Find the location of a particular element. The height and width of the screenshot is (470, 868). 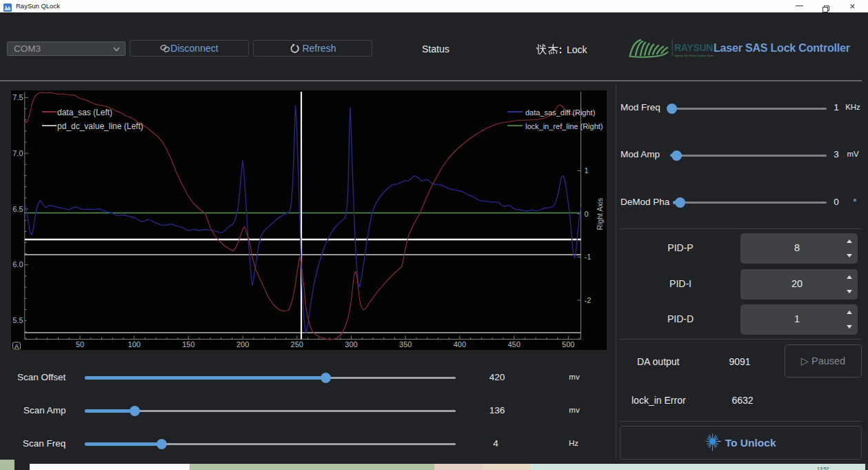

svg-text: Right Axis is located at coordinates (600, 214).